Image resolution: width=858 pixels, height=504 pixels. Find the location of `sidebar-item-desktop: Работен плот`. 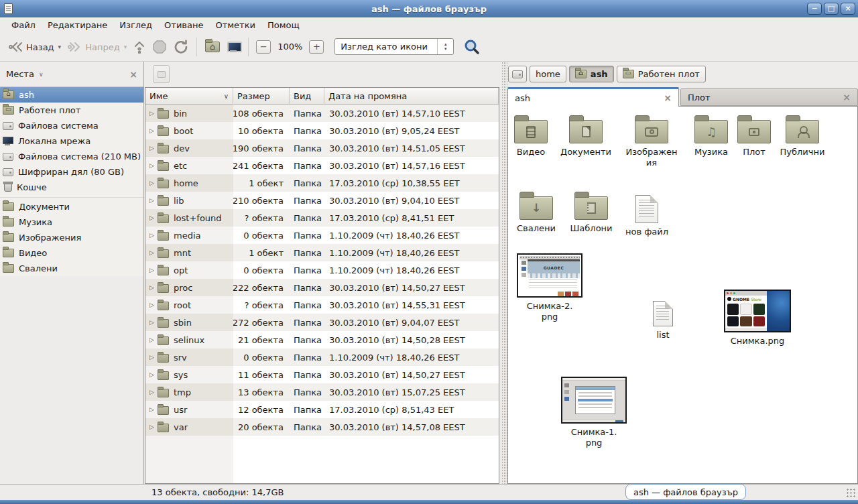

sidebar-item-desktop: Работен плот is located at coordinates (72, 110).